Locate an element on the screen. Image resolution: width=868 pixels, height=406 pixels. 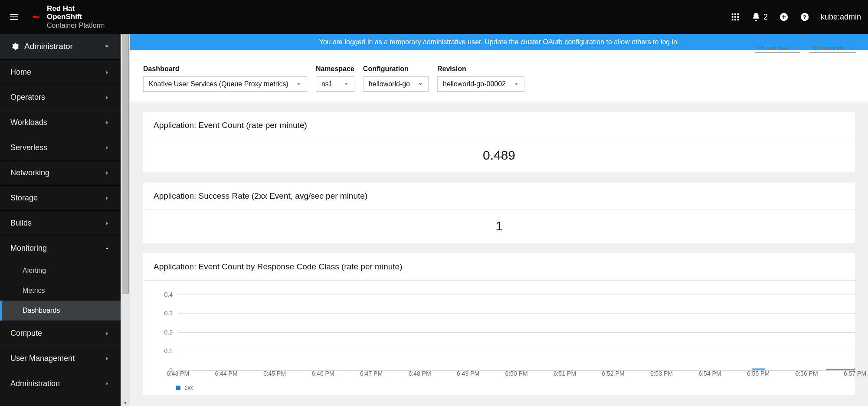
time-range-select: 15 minutes is located at coordinates (777, 48).